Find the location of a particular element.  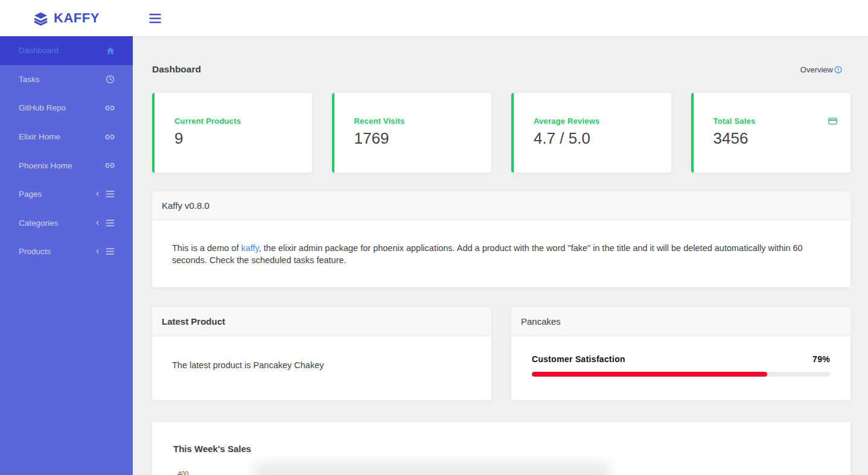

sidebar-item-label: Tasks is located at coordinates (29, 80).